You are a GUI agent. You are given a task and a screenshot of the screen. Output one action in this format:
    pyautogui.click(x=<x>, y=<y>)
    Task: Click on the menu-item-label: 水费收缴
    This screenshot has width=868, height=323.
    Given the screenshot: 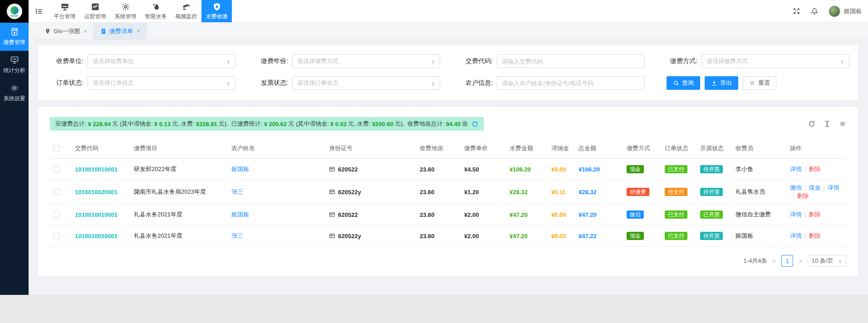 What is the action you would take?
    pyautogui.click(x=217, y=16)
    